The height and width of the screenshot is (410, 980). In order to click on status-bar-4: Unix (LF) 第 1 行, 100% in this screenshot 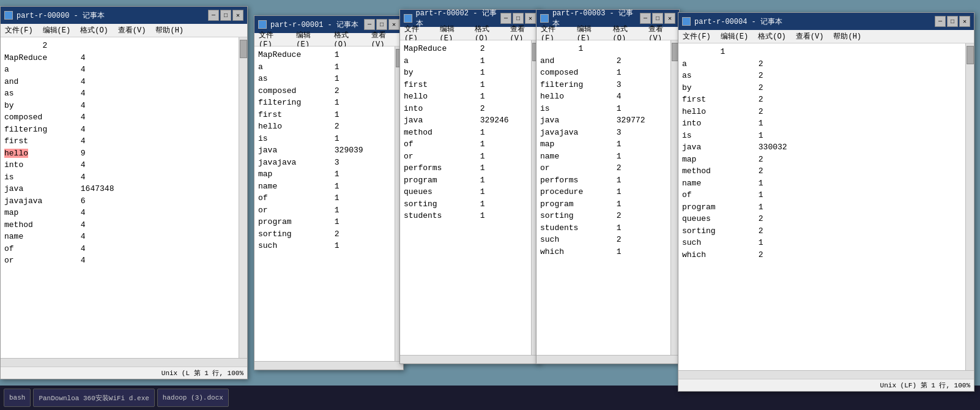, I will do `click(826, 385)`.